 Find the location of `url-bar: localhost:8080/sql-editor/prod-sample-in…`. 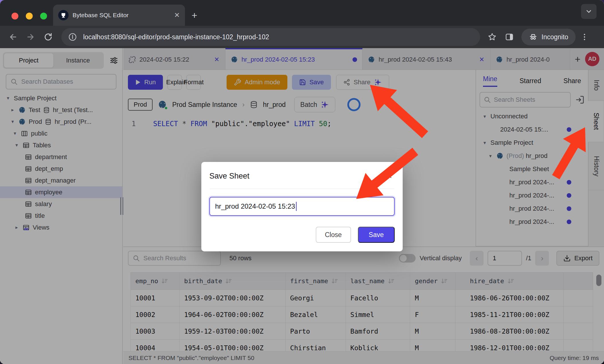

url-bar: localhost:8080/sql-editor/prod-sample-in… is located at coordinates (271, 37).